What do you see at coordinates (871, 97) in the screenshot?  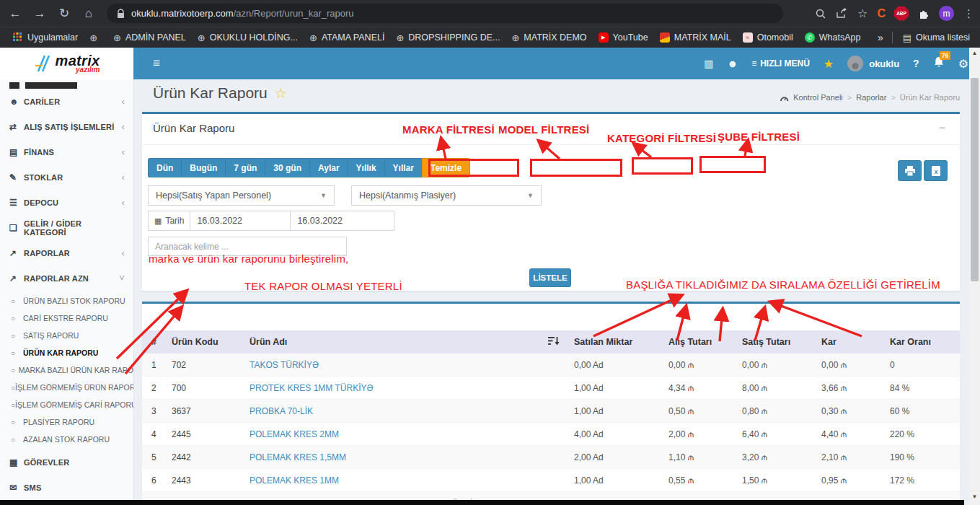 I see `breadcrumb-raporlar: Raporlar` at bounding box center [871, 97].